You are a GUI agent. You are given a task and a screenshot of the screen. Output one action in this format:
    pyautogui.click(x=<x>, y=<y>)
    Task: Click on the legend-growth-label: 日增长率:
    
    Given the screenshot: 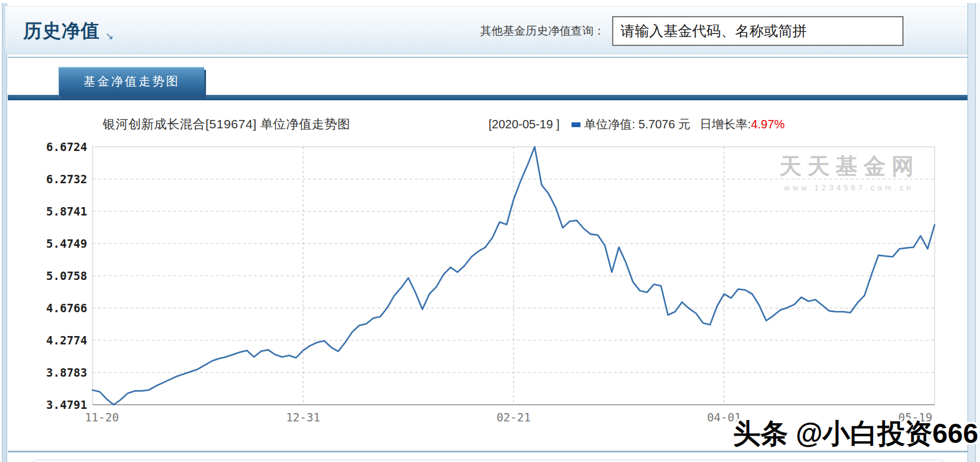 What is the action you would take?
    pyautogui.click(x=726, y=124)
    